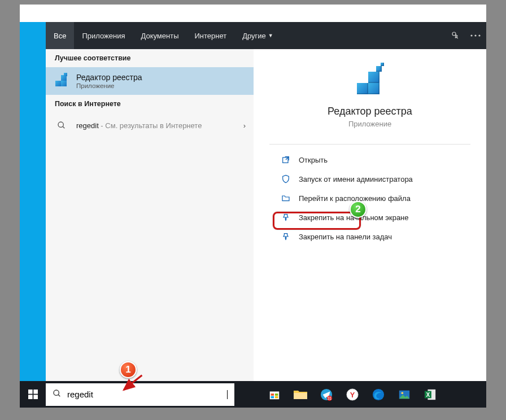  Describe the element at coordinates (110, 77) in the screenshot. I see `result-title: Редактор реестра` at that location.